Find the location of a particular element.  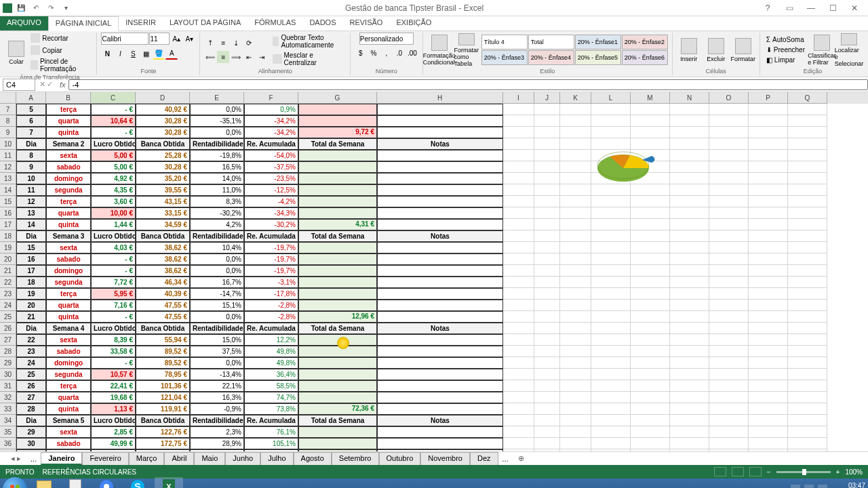

comma-icon: , is located at coordinates (387, 53).